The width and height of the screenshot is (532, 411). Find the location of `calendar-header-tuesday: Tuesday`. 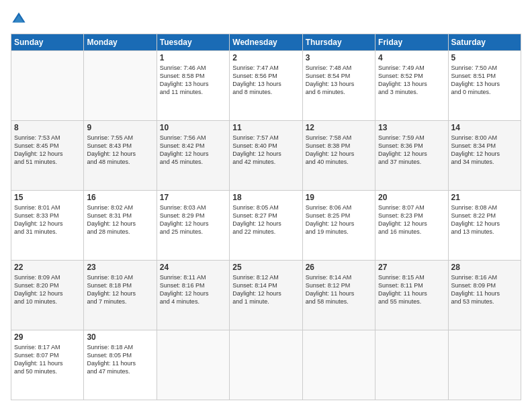

calendar-header-tuesday: Tuesday is located at coordinates (193, 43).